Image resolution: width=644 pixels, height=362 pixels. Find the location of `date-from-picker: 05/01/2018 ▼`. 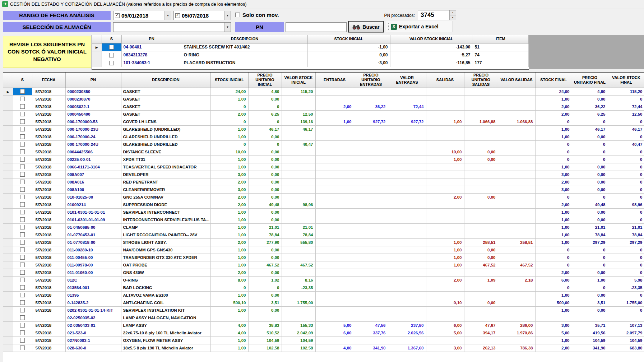

date-from-picker: 05/01/2018 ▼ is located at coordinates (142, 15).